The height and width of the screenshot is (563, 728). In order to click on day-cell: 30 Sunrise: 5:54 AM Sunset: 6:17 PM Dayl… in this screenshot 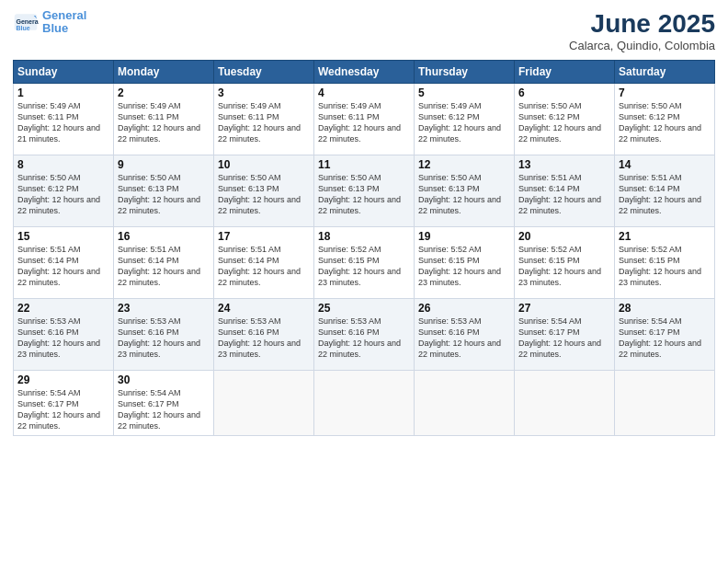, I will do `click(164, 403)`.